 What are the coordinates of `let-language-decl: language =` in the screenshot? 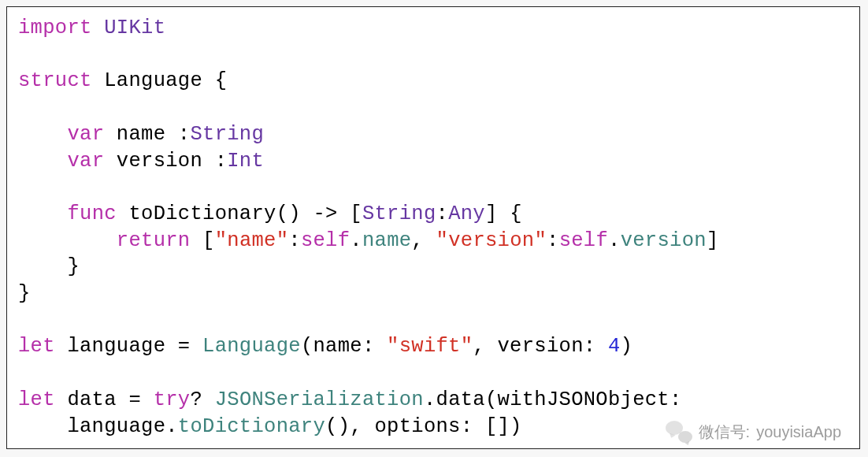 It's located at (129, 347).